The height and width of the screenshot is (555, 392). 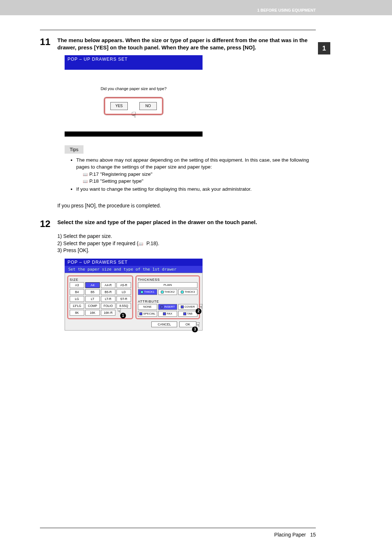 What do you see at coordinates (77, 306) in the screenshot?
I see `size-option: 13"LG` at bounding box center [77, 306].